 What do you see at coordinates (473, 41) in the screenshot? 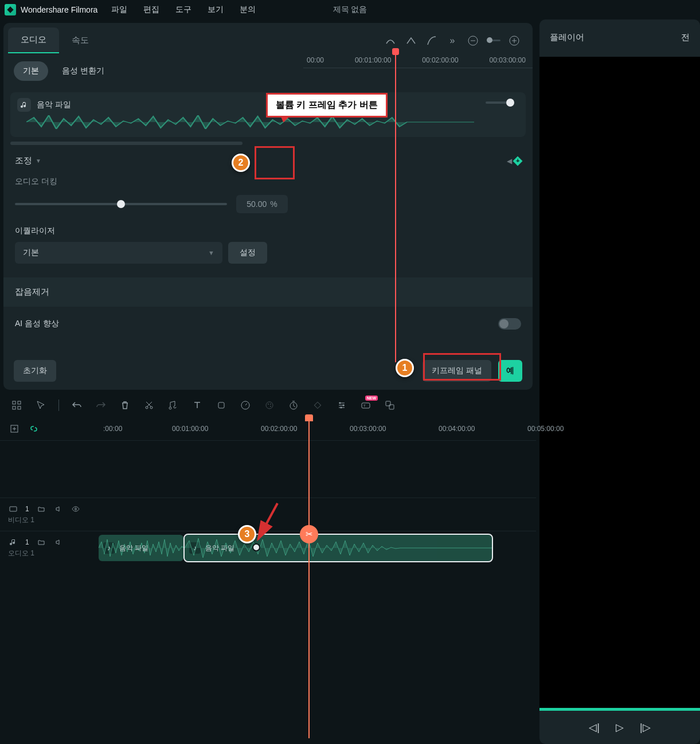
I see `zoom-out-icon` at bounding box center [473, 41].